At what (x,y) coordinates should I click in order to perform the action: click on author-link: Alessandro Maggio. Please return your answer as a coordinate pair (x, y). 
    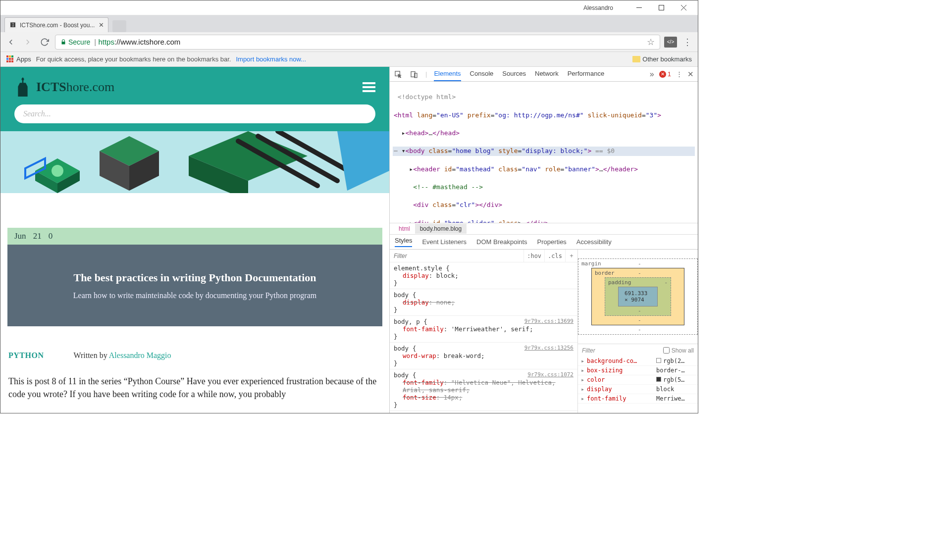
    Looking at the image, I should click on (140, 356).